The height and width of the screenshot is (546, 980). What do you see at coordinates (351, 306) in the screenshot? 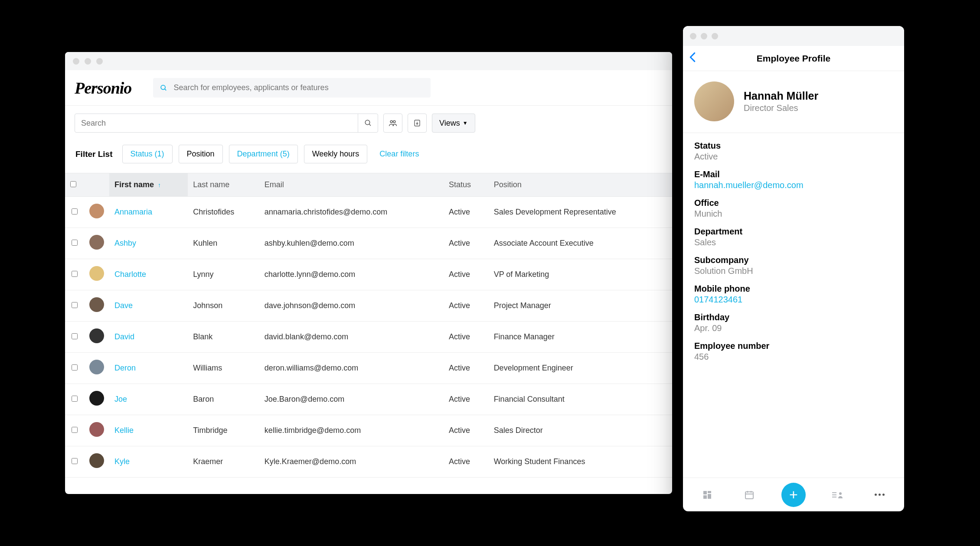
I see `email-cell: dave.johnson@demo.com` at bounding box center [351, 306].